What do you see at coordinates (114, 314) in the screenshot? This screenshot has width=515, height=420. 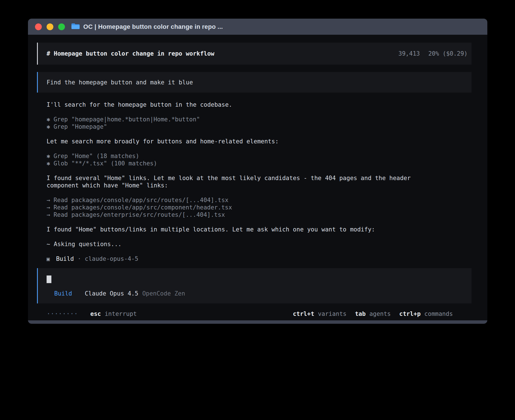 I see `shortcut-interrupt: esc interrupt` at bounding box center [114, 314].